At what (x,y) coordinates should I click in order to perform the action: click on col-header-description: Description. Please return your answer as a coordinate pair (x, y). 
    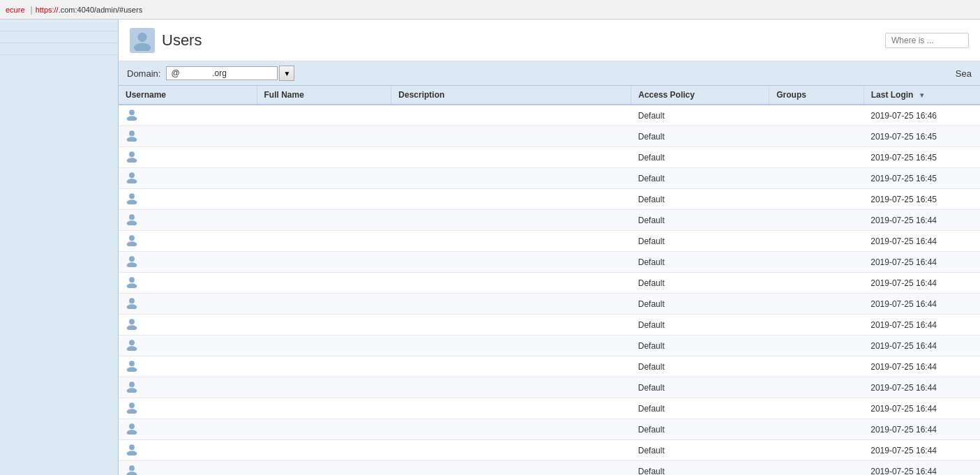
    Looking at the image, I should click on (511, 95).